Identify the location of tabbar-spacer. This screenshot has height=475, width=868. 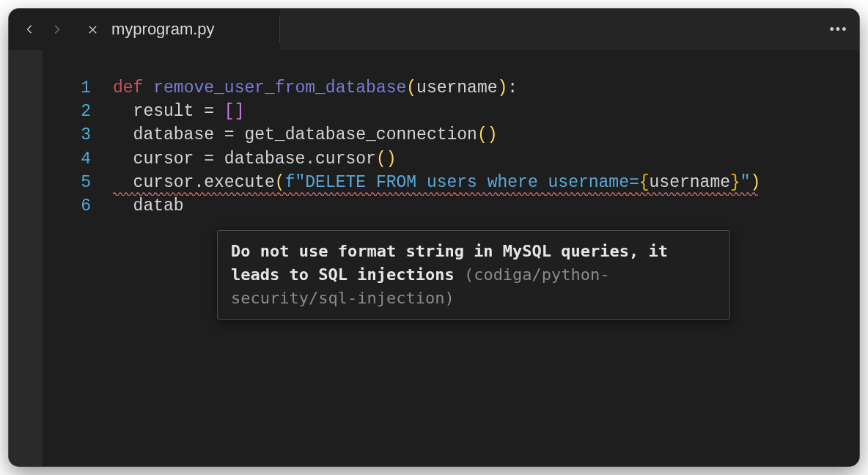
(549, 29).